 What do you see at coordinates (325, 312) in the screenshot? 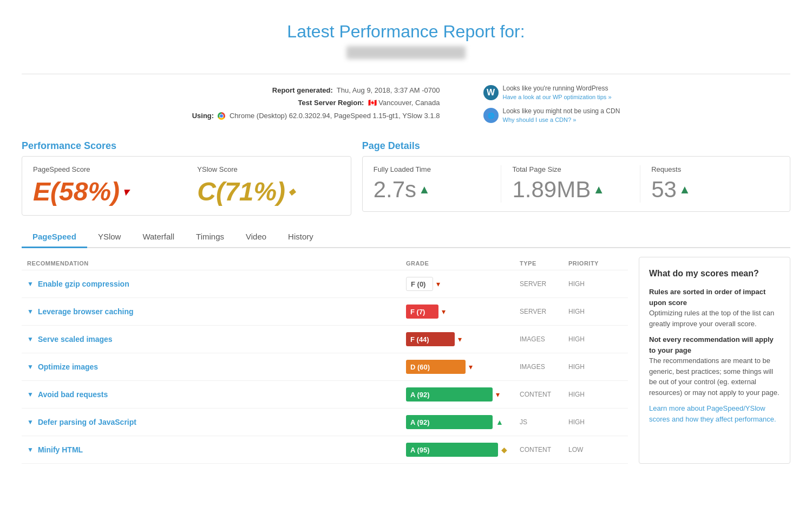
I see `table-row: ▼ Leverage browser caching F (7) ▾ SERVE…` at bounding box center [325, 312].